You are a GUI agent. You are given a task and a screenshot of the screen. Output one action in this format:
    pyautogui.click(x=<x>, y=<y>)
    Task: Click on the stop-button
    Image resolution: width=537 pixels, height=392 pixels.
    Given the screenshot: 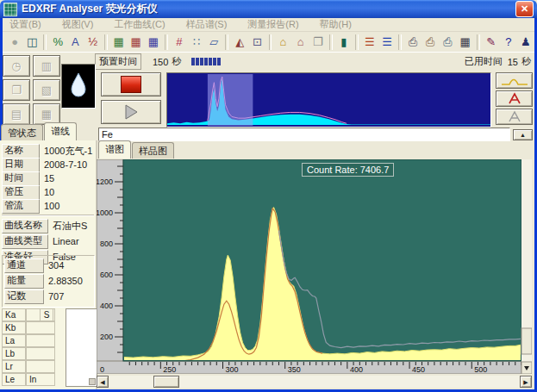 What is the action you would take?
    pyautogui.click(x=131, y=84)
    